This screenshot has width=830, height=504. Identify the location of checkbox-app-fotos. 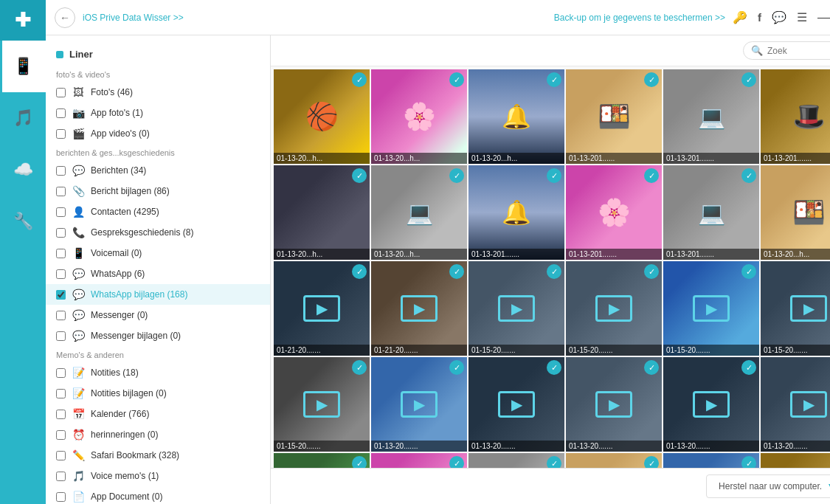
(60, 114).